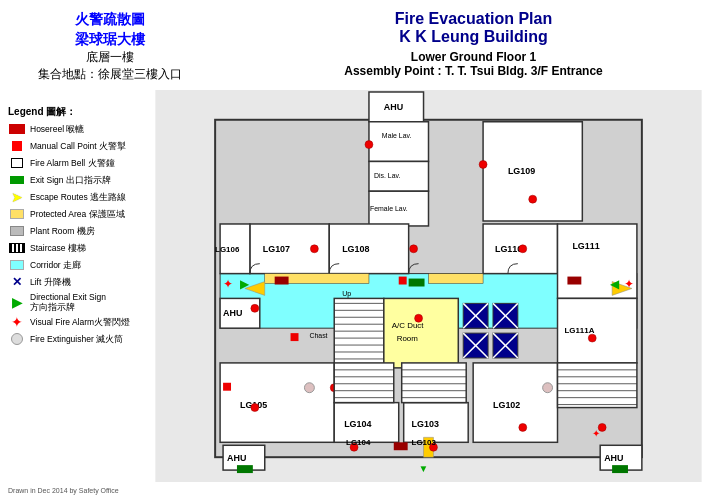  What do you see at coordinates (80, 302) in the screenshot?
I see `legend-dir-exit: ▶ Directional Exit Sign方向指示牌` at bounding box center [80, 302].